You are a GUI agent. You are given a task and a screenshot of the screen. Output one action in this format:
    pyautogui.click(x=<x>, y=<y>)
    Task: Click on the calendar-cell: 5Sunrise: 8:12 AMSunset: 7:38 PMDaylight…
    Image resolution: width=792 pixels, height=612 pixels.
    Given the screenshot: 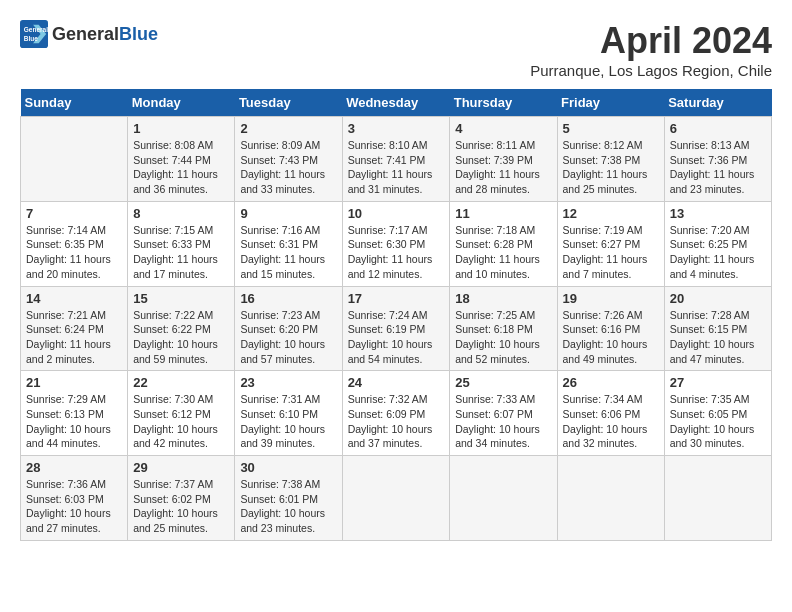 What is the action you would take?
    pyautogui.click(x=610, y=160)
    